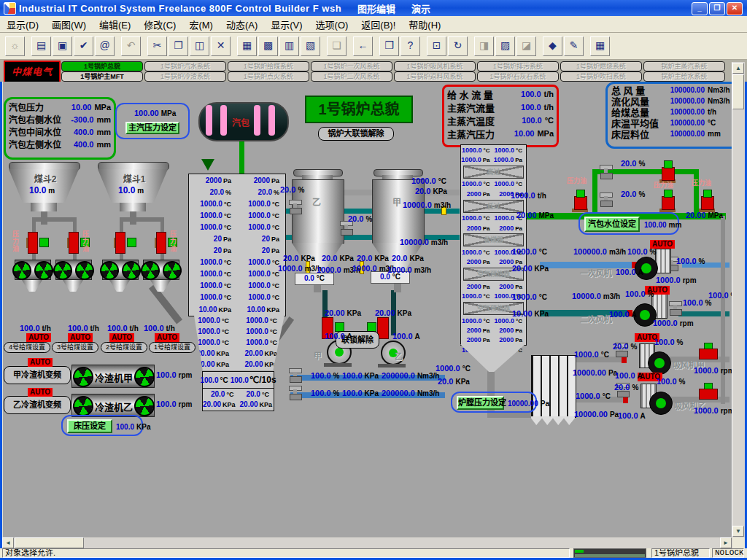  What do you see at coordinates (292, 190) in the screenshot?
I see `value-label-0: 20.0%` at bounding box center [292, 190].